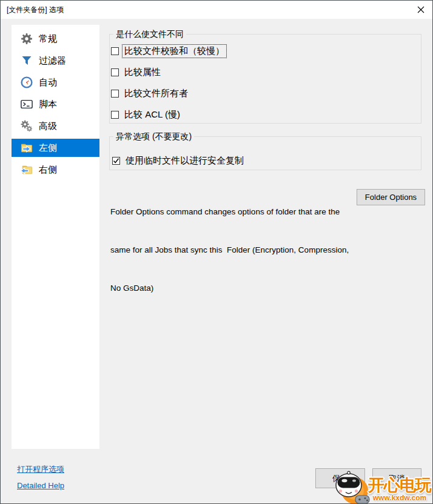 The image size is (433, 504). What do you see at coordinates (27, 82) in the screenshot?
I see `clock-icon` at bounding box center [27, 82].